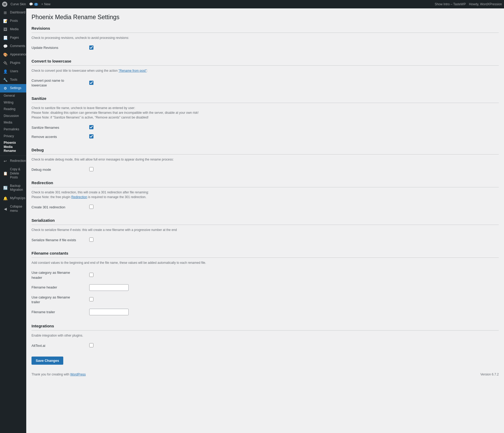 This screenshot has height=433, width=504. I want to click on sidebar-item-pages: 📃 Pages, so click(13, 38).